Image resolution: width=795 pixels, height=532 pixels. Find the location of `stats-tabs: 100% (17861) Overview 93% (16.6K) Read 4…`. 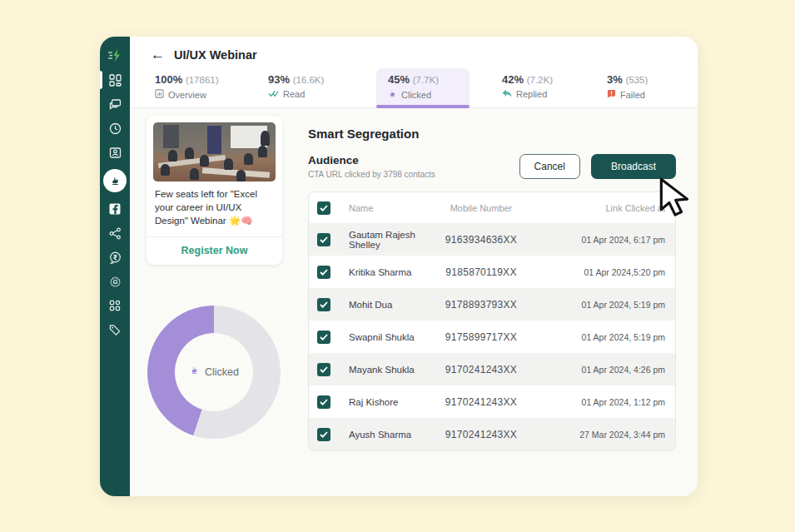

stats-tabs: 100% (17861) Overview 93% (16.6K) Read 4… is located at coordinates (414, 88).